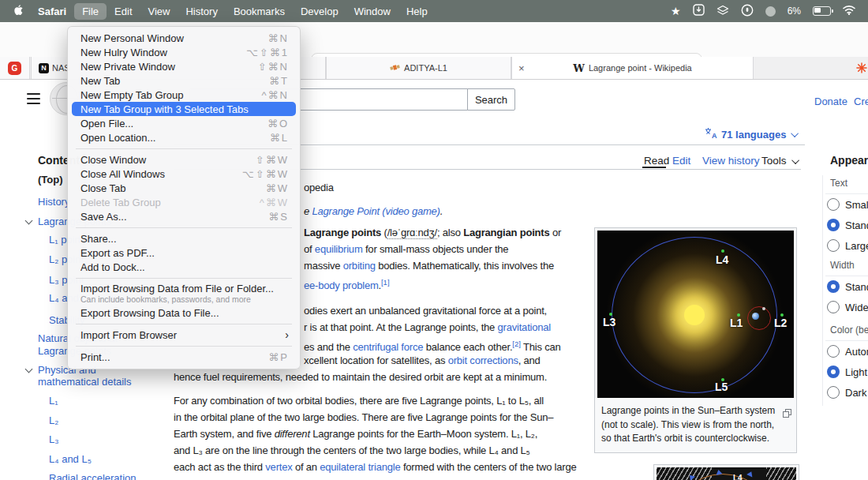 Image resolution: width=868 pixels, height=480 pixels. I want to click on create-account-link: Create account, so click(861, 101).